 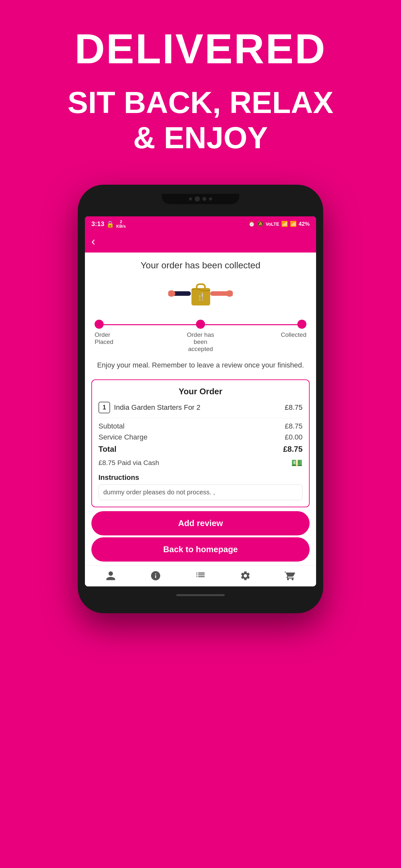 What do you see at coordinates (201, 365) in the screenshot?
I see `enjoy-message: Enjoy your meal. Remember to leave a rev…` at bounding box center [201, 365].